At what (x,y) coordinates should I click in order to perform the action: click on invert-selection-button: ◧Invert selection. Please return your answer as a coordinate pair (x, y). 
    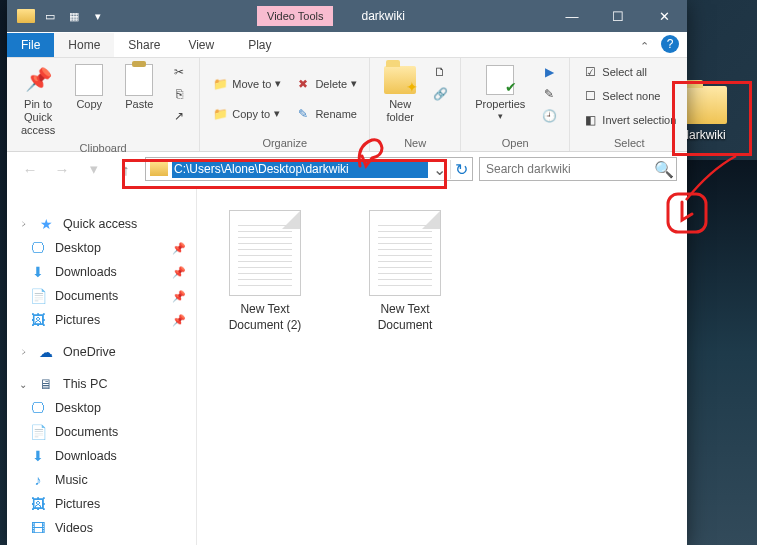
    Looking at the image, I should click on (629, 120).